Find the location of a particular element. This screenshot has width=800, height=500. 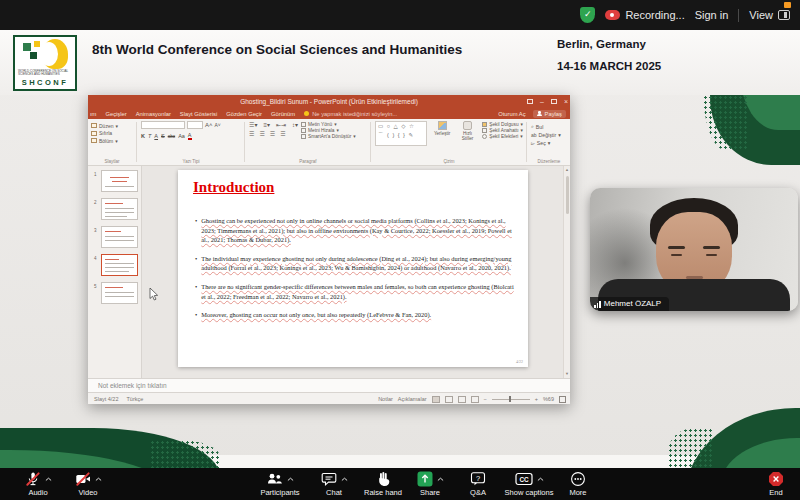

zoom-slider is located at coordinates (511, 400).